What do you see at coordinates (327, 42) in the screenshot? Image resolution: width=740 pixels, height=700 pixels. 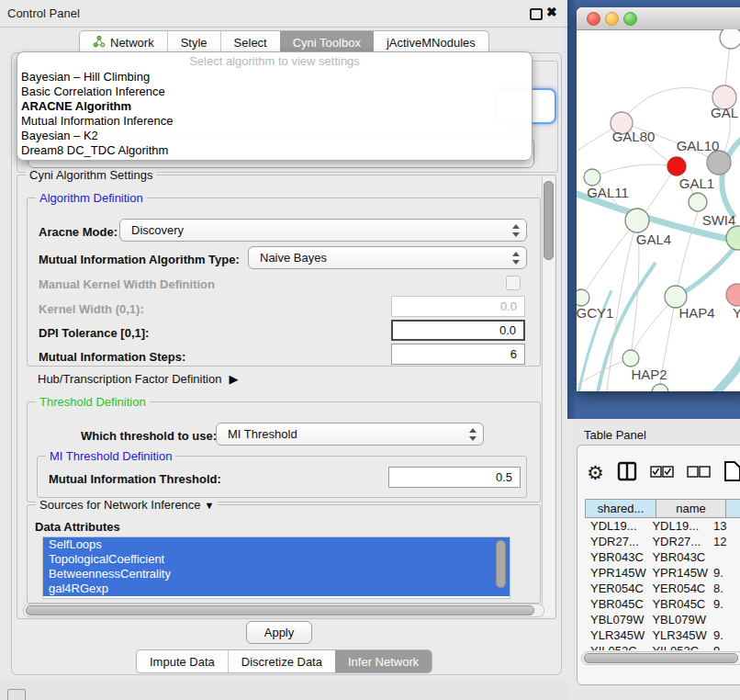 I see `tab-cyni-toolbox: Cyni Toolbox` at bounding box center [327, 42].